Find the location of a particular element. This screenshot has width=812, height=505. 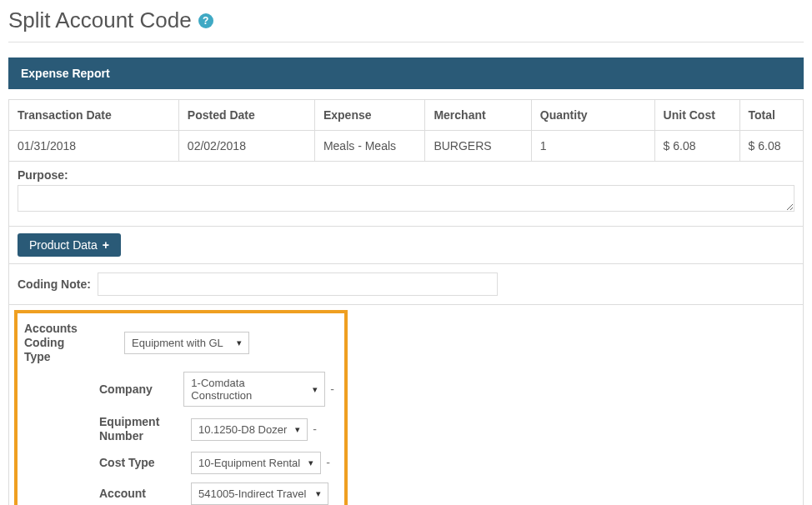

panel-heading: Expense Report is located at coordinates (406, 73).